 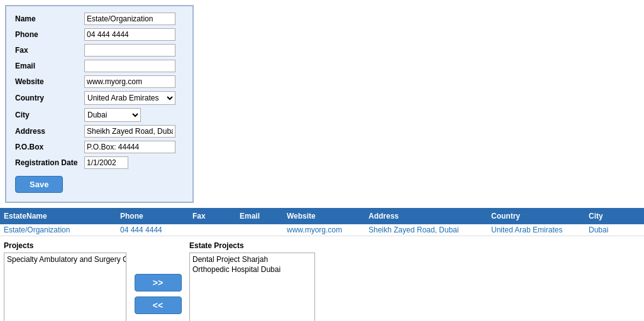 What do you see at coordinates (99, 82) in the screenshot?
I see `website-row: Website` at bounding box center [99, 82].